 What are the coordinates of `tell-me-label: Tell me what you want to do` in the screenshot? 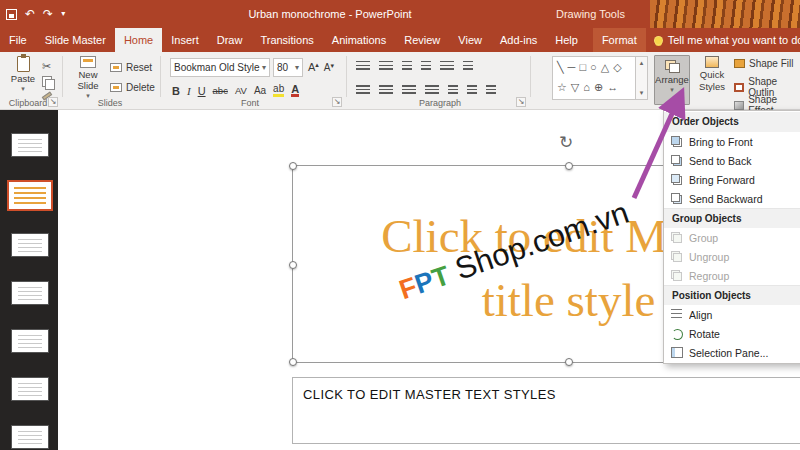 It's located at (734, 40).